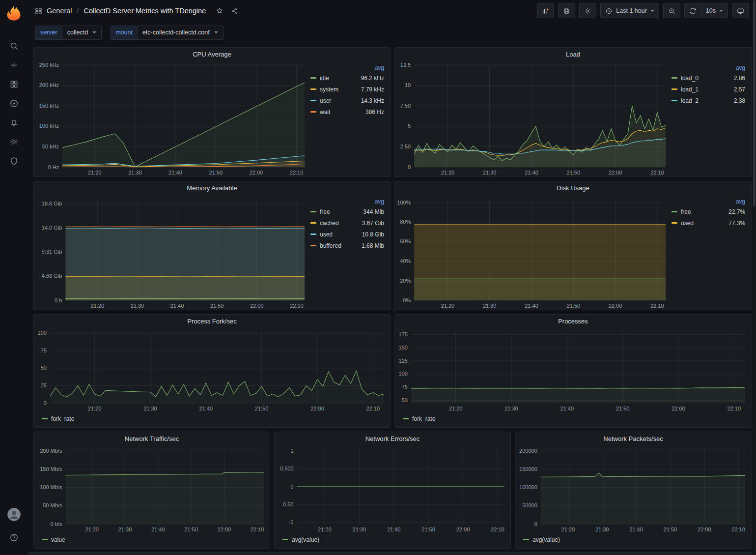  What do you see at coordinates (14, 85) in the screenshot?
I see `dashboards-icon` at bounding box center [14, 85].